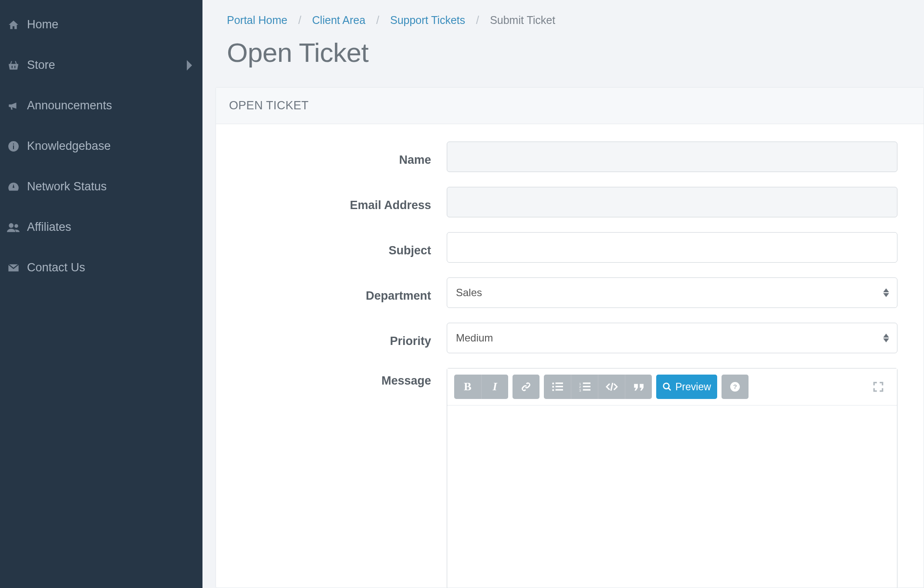 This screenshot has height=588, width=924. I want to click on priority-select: Medium, so click(672, 338).